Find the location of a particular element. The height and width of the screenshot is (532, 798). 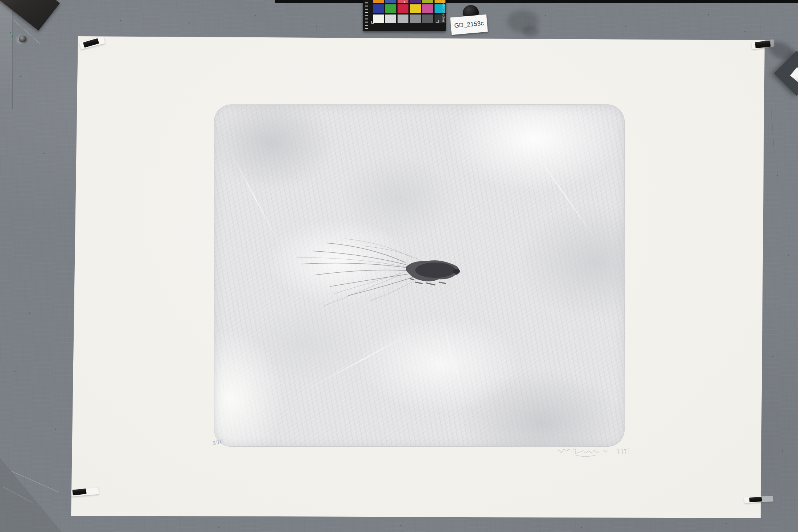

paint-speck-green is located at coordinates (11, 33).